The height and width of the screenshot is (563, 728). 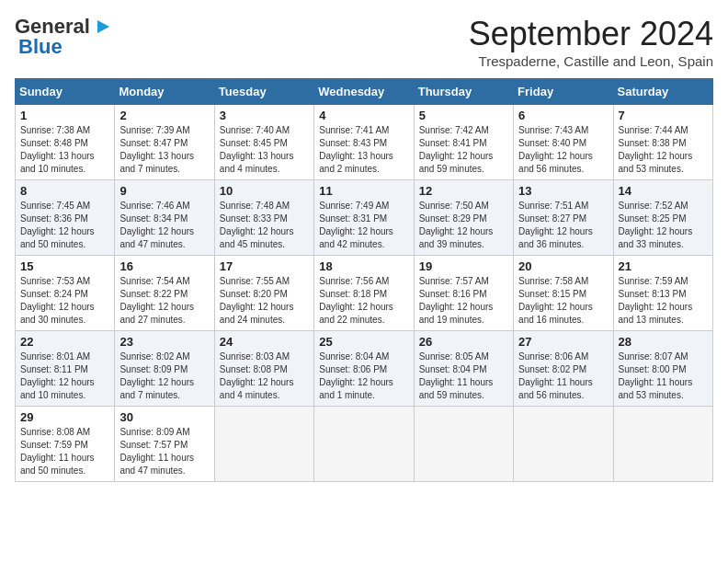 I want to click on calendar-cell: 6Sunrise: 7:43 AMSunset: 8:40 PMDaylight…, so click(x=563, y=143).